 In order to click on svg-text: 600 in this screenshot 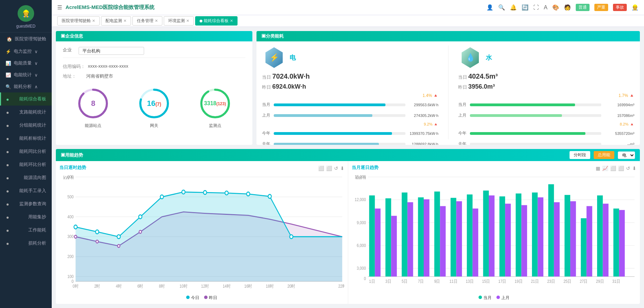, I will do `click(71, 177)`.